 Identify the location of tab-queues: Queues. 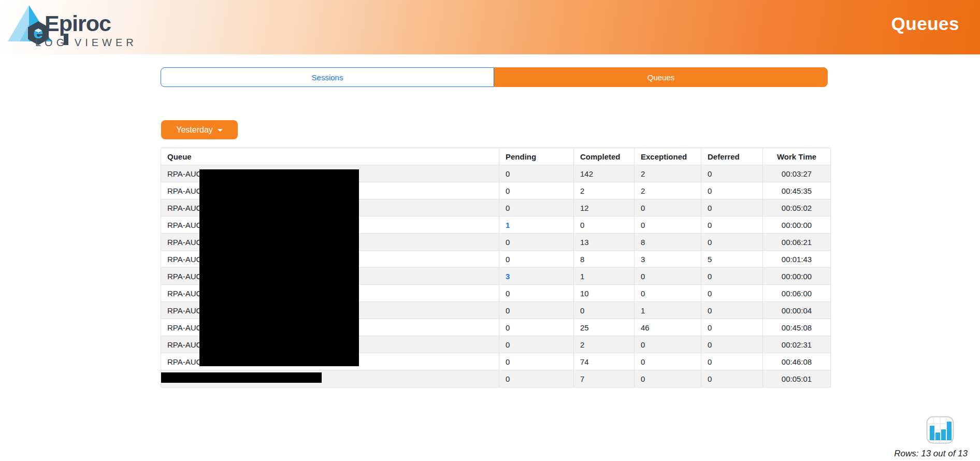
(661, 77).